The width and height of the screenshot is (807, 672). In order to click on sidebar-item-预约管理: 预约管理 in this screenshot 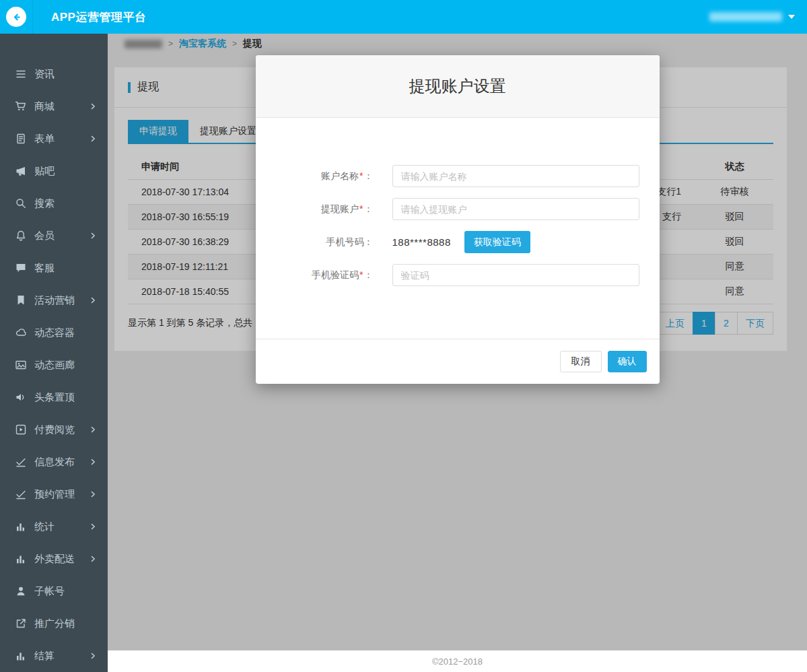, I will do `click(54, 494)`.